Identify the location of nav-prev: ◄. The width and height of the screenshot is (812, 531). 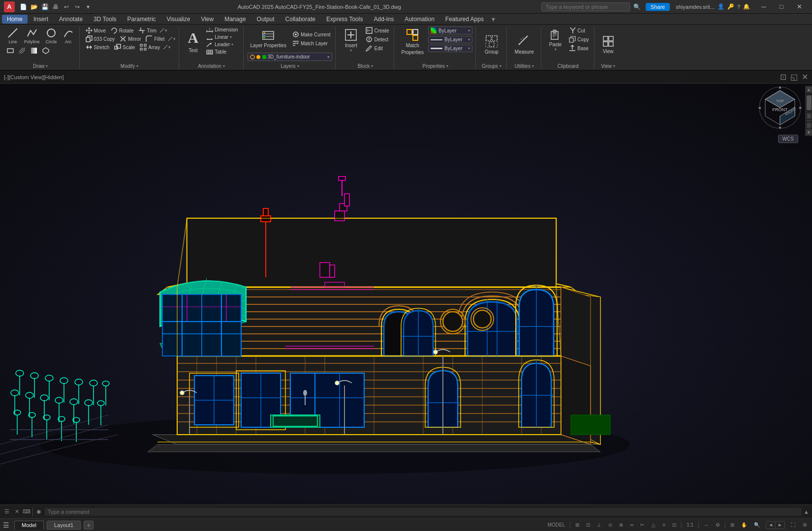
(771, 525).